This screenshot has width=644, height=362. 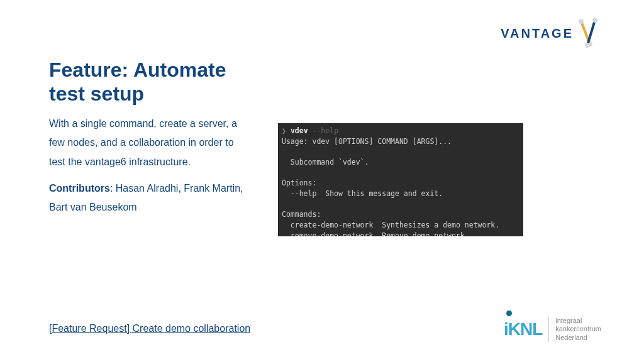 What do you see at coordinates (579, 329) in the screenshot?
I see `iknl-line2: kankercentrum` at bounding box center [579, 329].